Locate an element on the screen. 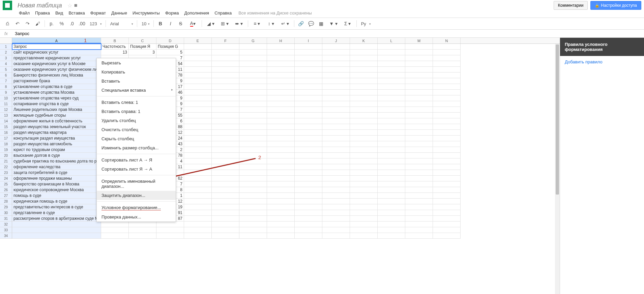 Image resolution: width=644 pixels, height=294 pixels. menu-data: Данные is located at coordinates (119, 13).